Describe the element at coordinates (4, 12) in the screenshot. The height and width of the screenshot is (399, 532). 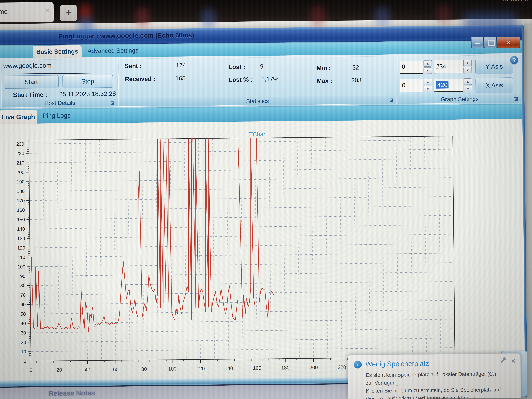
I see `browser-tab-label: me` at that location.